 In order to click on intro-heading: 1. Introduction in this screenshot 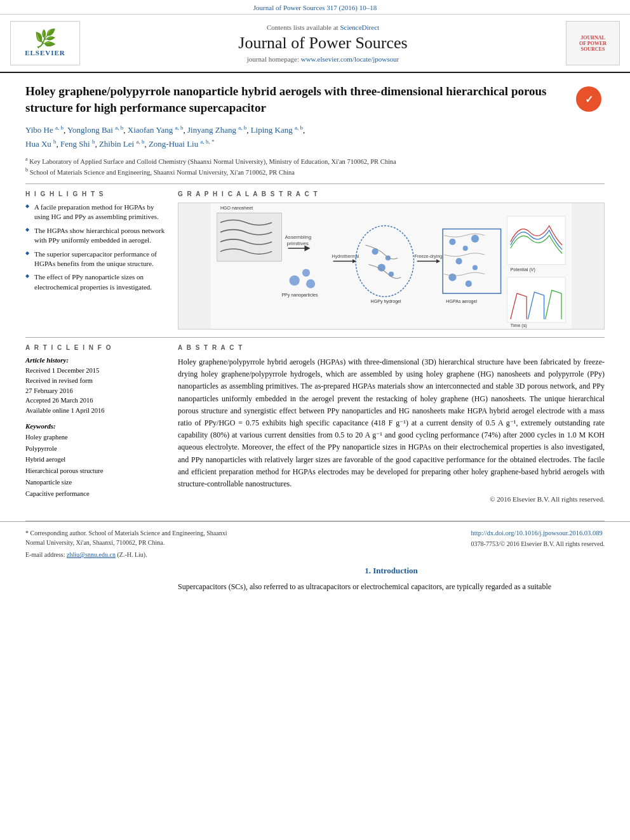, I will do `click(391, 571)`.